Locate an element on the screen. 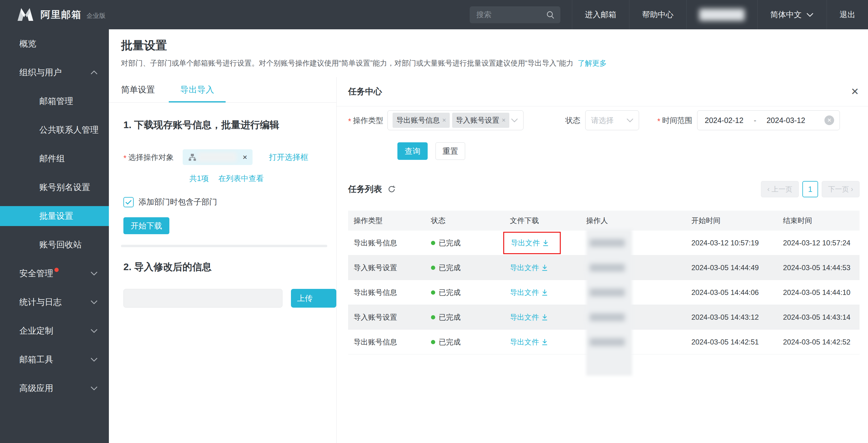 The image size is (868, 443). topbar: 阿里邮箱 企业版 搜索 进入邮箱 帮助中心 简体中文 退出 is located at coordinates (434, 15).